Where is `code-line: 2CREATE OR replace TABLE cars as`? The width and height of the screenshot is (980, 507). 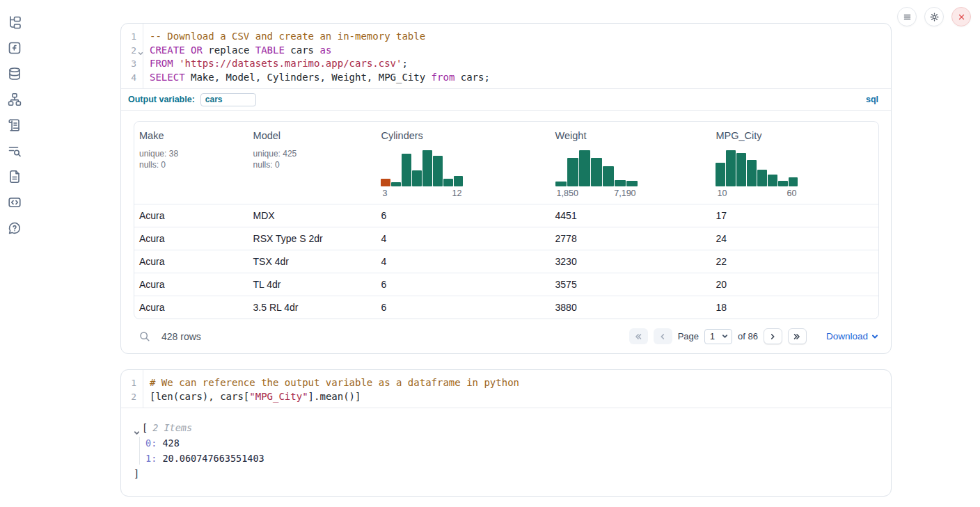 code-line: 2CREATE OR replace TABLE cars as is located at coordinates (506, 51).